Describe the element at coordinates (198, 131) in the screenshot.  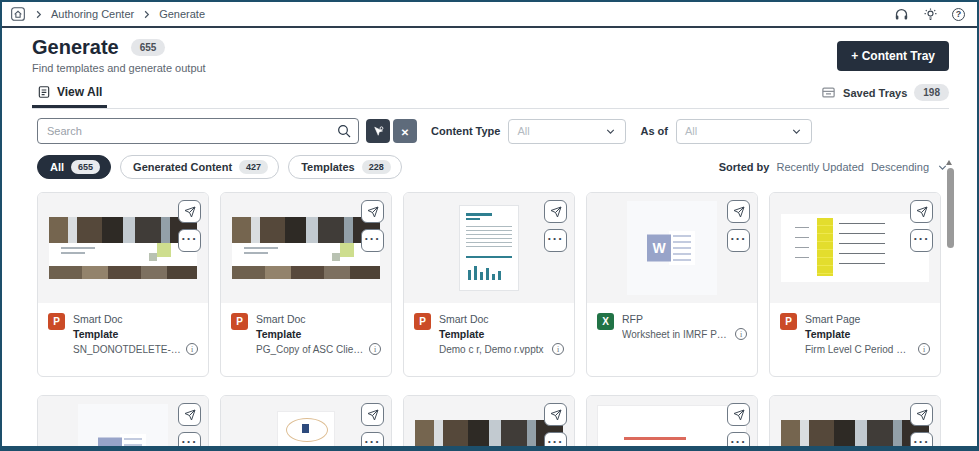
I see `search-input` at that location.